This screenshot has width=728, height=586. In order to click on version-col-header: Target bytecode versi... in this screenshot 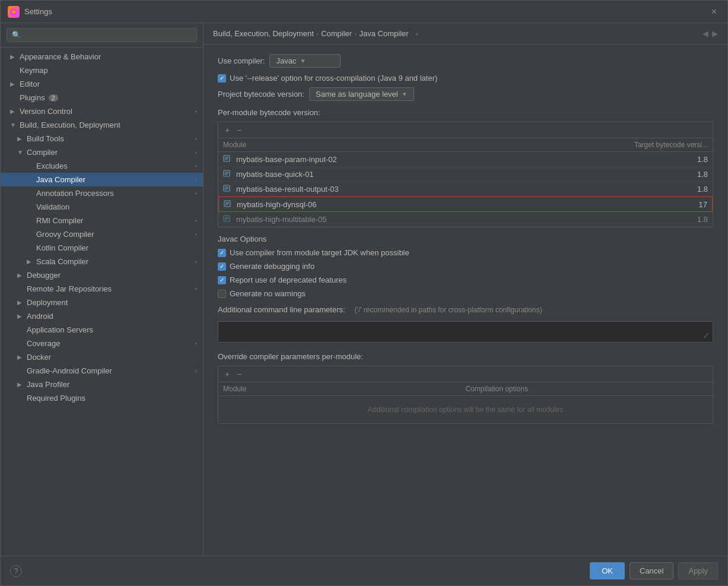, I will do `click(654, 145)`.